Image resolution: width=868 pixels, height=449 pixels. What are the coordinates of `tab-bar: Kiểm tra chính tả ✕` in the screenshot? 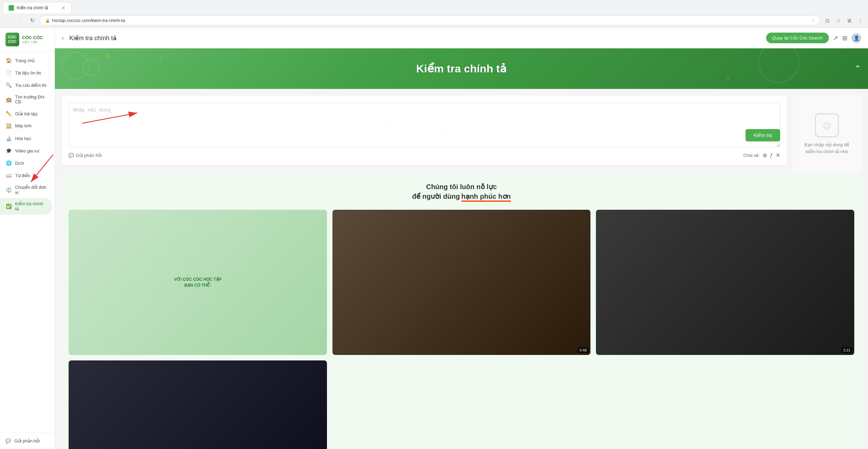 It's located at (434, 7).